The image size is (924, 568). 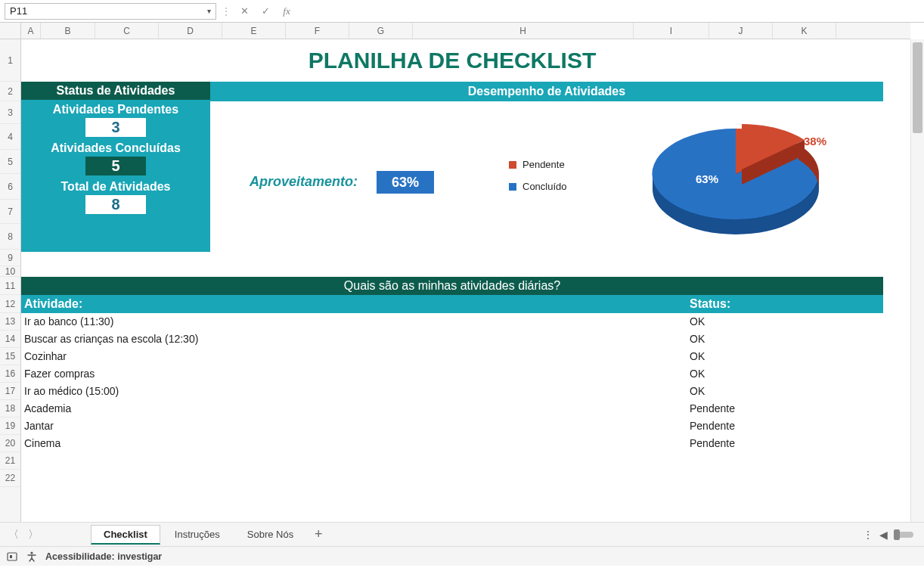 I want to click on row-header-13: 13, so click(x=11, y=322).